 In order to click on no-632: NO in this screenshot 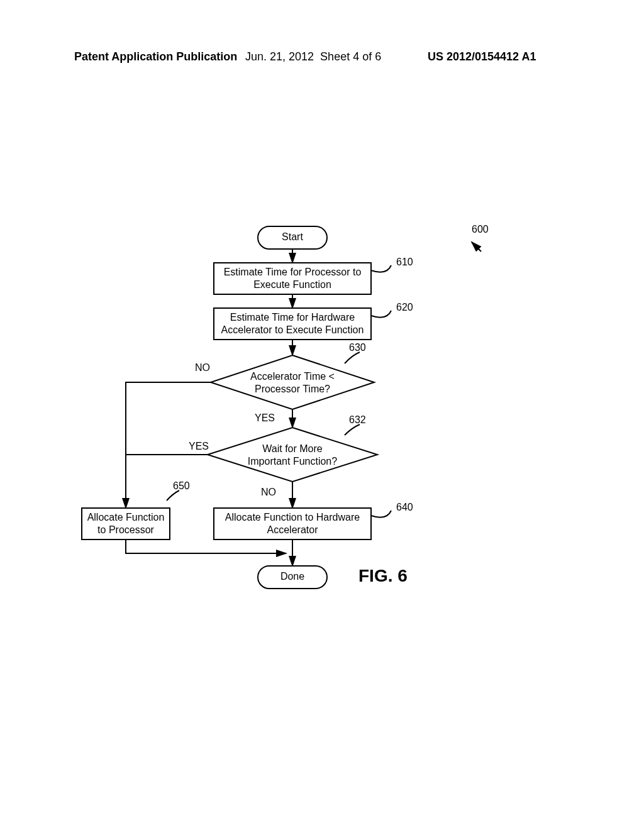, I will do `click(269, 492)`.